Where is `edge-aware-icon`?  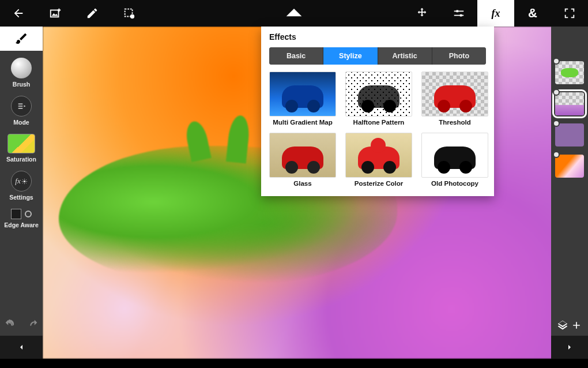
edge-aware-icon is located at coordinates (21, 214).